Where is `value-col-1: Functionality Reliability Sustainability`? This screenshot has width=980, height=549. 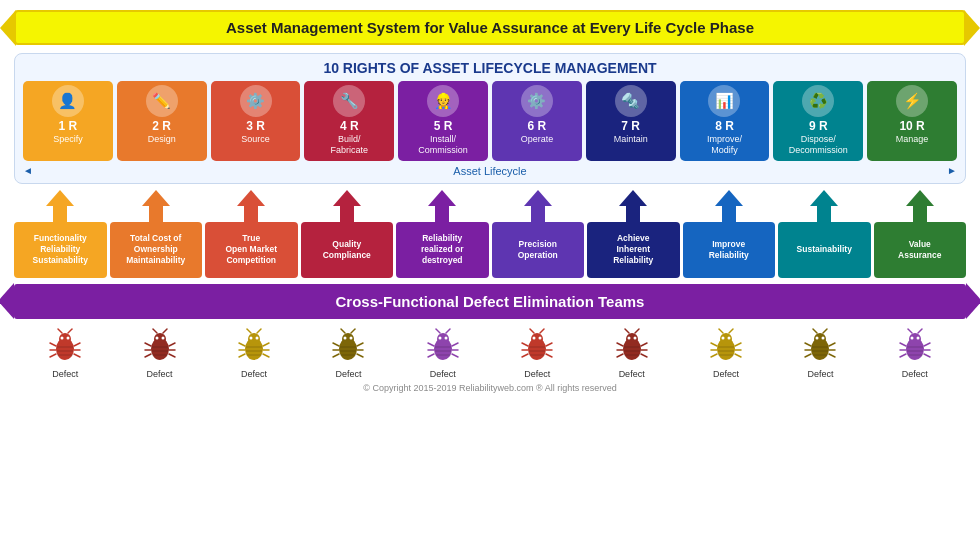 value-col-1: Functionality Reliability Sustainability is located at coordinates (60, 234).